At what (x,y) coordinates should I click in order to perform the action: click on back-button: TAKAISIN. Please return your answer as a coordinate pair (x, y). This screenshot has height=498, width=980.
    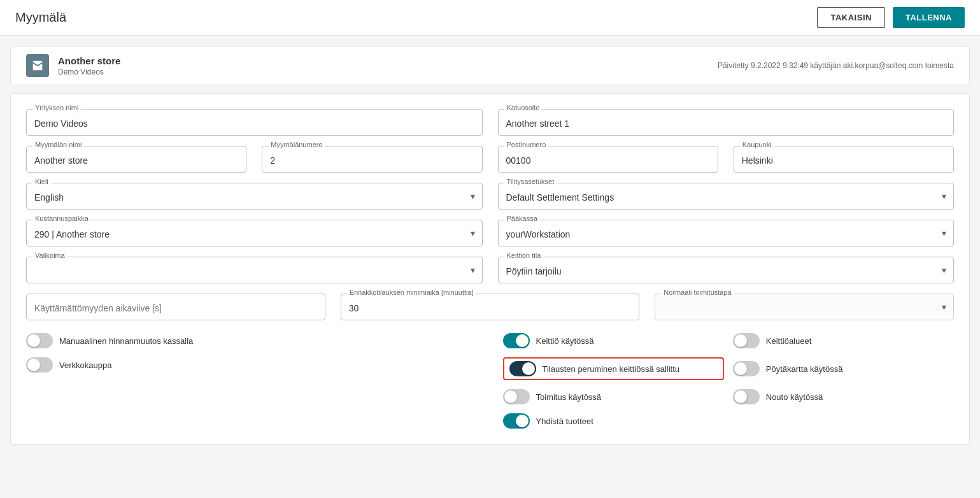
    Looking at the image, I should click on (851, 18).